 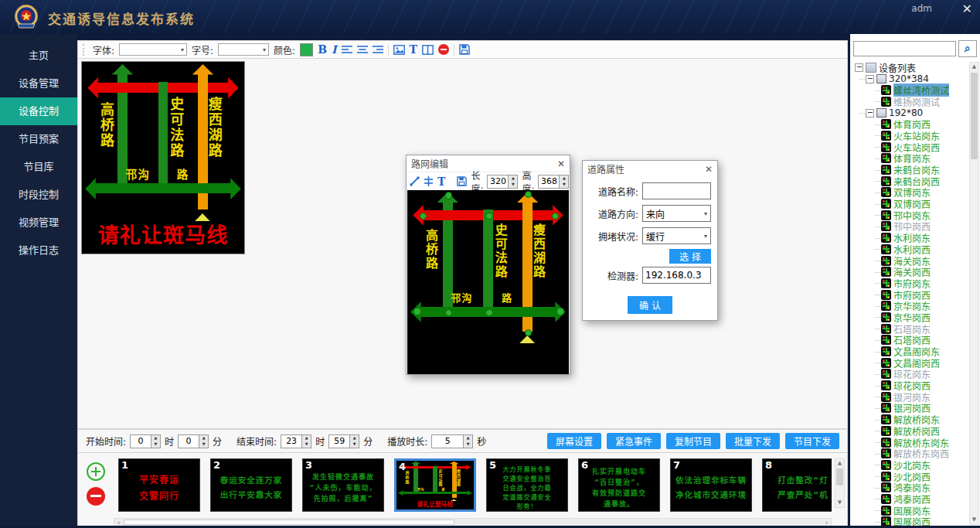 What do you see at coordinates (931, 227) in the screenshot?
I see `tree-item: 邗中岗西` at bounding box center [931, 227].